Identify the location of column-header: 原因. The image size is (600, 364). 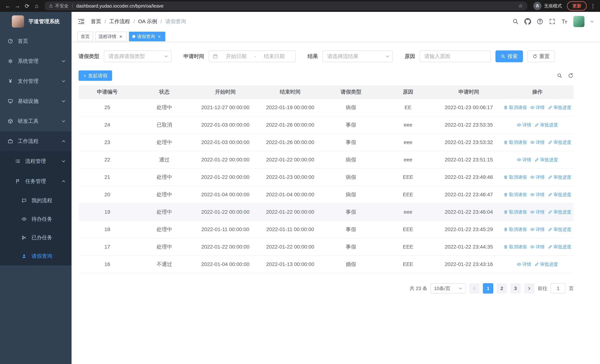
(408, 92).